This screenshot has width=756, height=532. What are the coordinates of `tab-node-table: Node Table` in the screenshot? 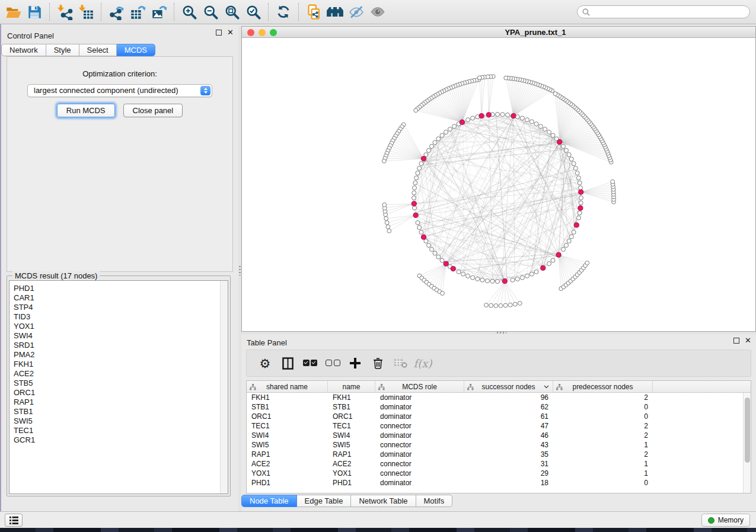 It's located at (269, 501).